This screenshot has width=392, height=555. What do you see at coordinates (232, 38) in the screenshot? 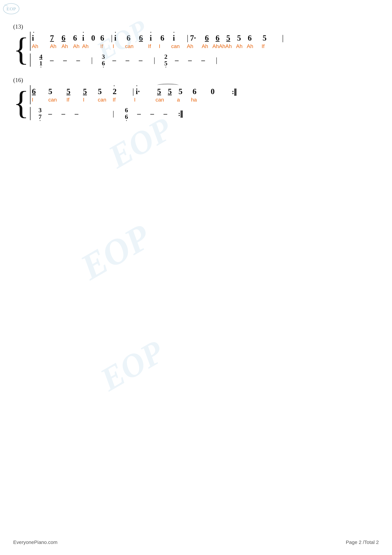
I see `note-5a: 5` at bounding box center [232, 38].